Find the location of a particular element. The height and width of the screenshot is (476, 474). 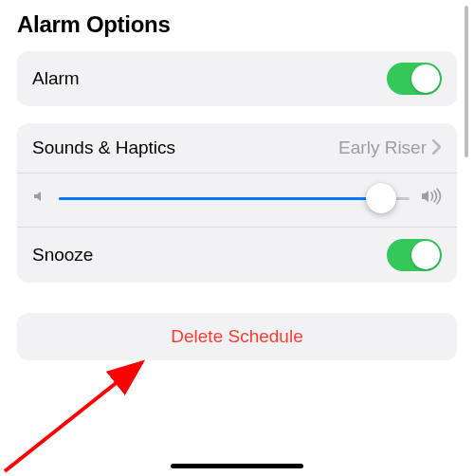

snooze-label: Snooze is located at coordinates (63, 255).